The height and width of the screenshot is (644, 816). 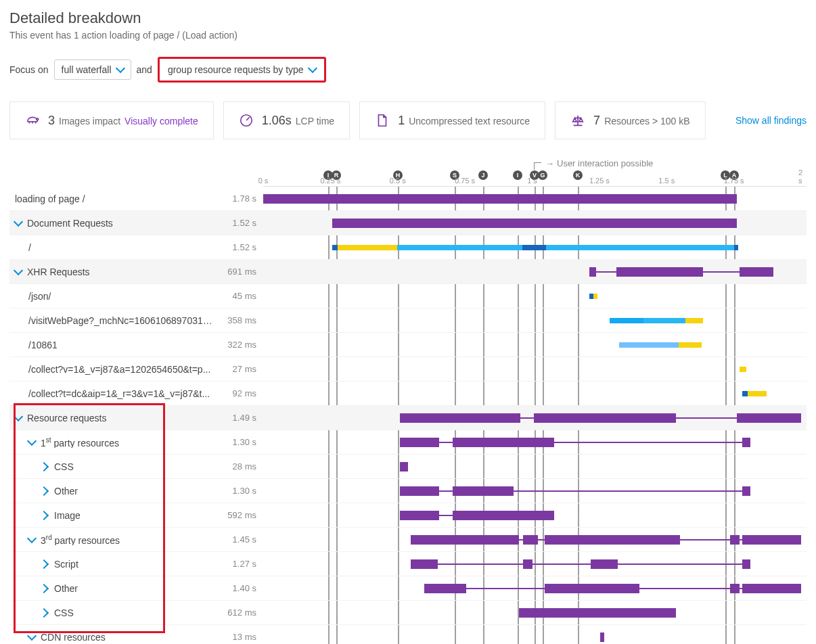 What do you see at coordinates (408, 635) in the screenshot?
I see `waterfall-row: CDN resources13 ms` at bounding box center [408, 635].